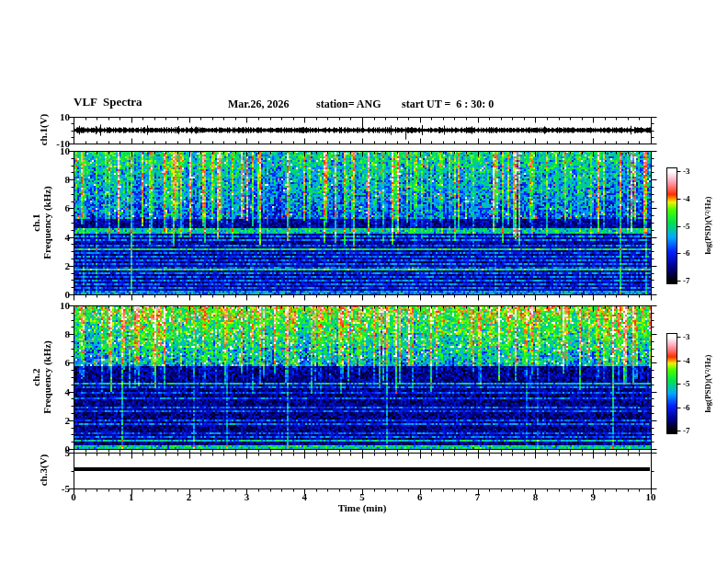  Describe the element at coordinates (420, 497) in the screenshot. I see `time-tick-label: 6` at that location.